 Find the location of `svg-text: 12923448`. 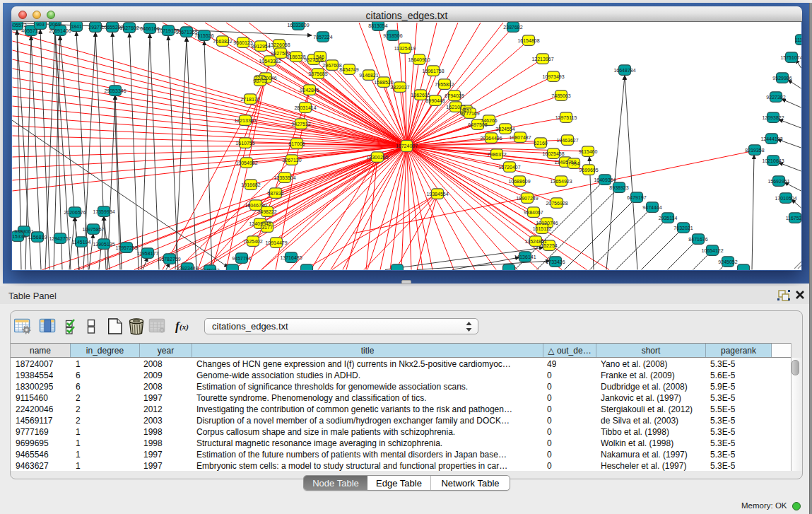

svg-text: 12923448 is located at coordinates (187, 268).